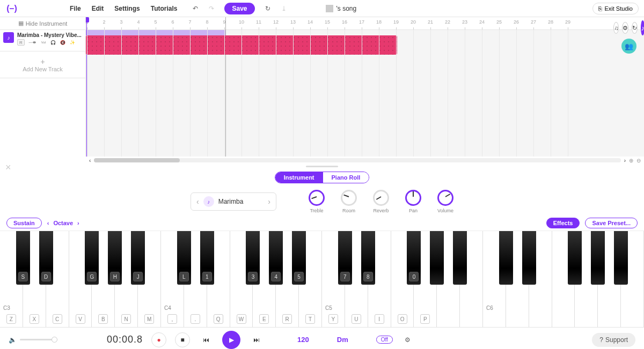 Image resolution: width=644 pixels, height=349 pixels. Describe the element at coordinates (207, 258) in the screenshot. I see `black-key: 1` at that location.